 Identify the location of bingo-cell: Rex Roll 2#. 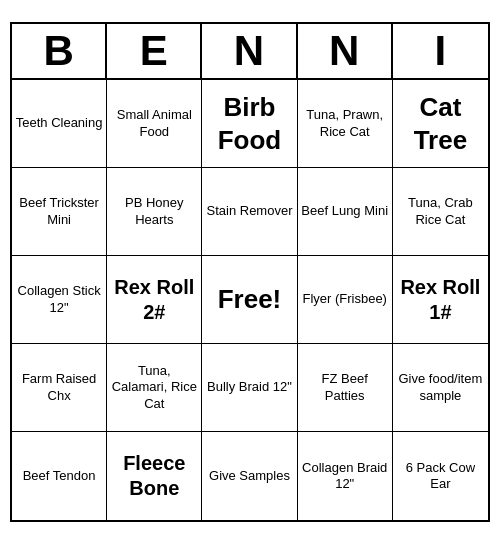
(154, 300).